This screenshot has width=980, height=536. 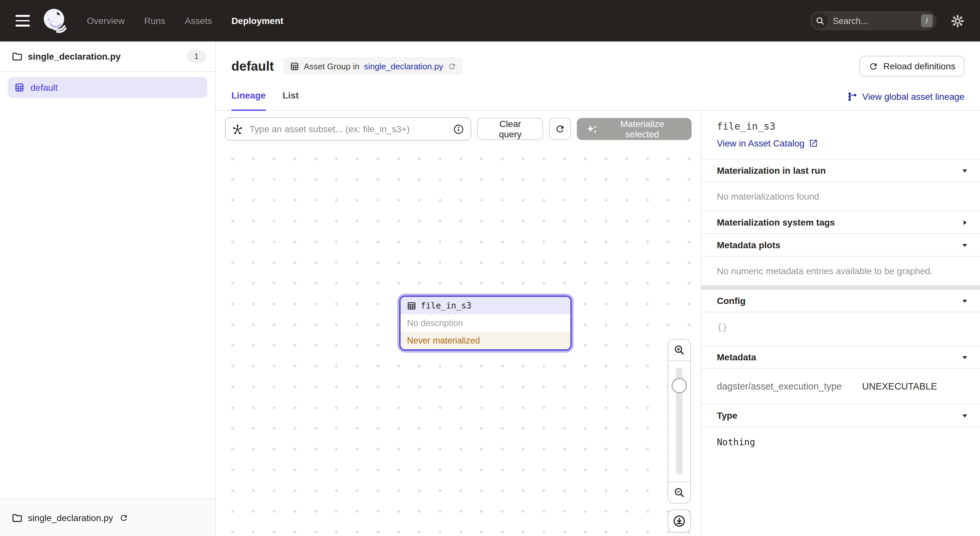 I want to click on type-value: Nothing, so click(x=841, y=444).